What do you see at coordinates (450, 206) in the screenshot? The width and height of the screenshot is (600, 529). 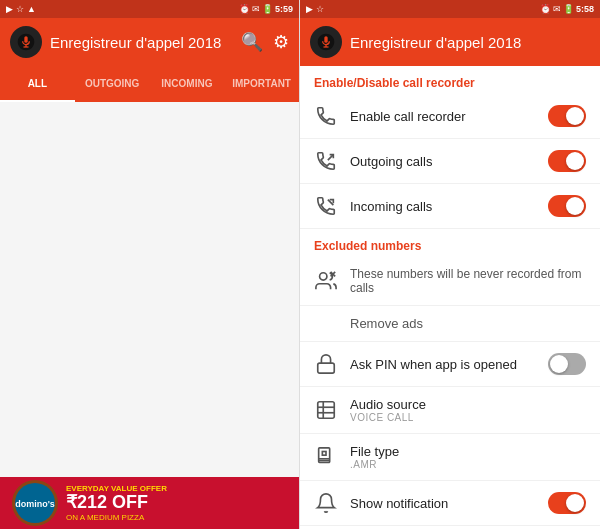 I see `setting-incoming-calls: Incoming calls` at bounding box center [450, 206].